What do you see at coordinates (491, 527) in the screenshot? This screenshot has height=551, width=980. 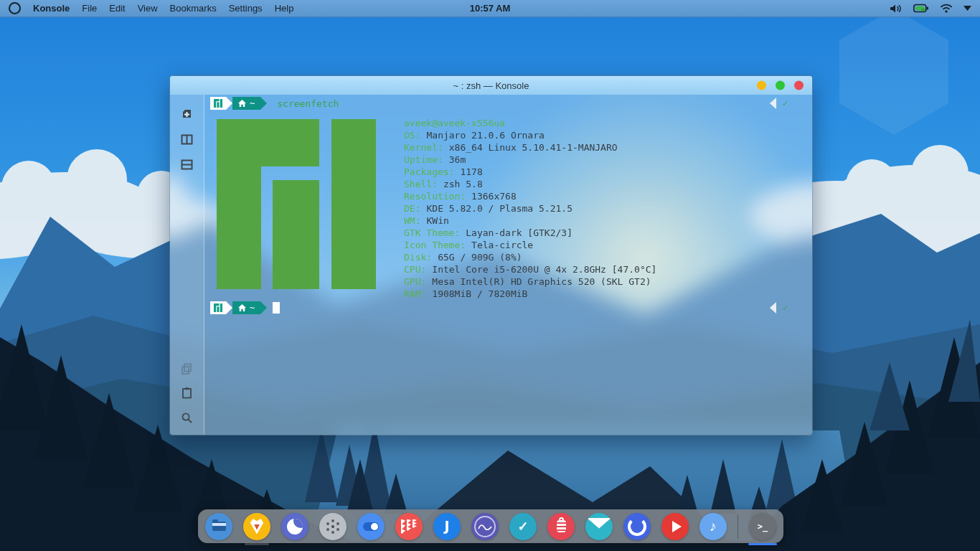 I see `dock: J ✓ ♪ >_` at bounding box center [491, 527].